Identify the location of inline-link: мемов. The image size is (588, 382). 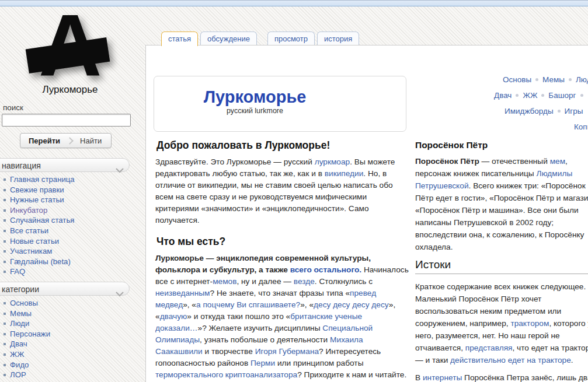
(224, 281).